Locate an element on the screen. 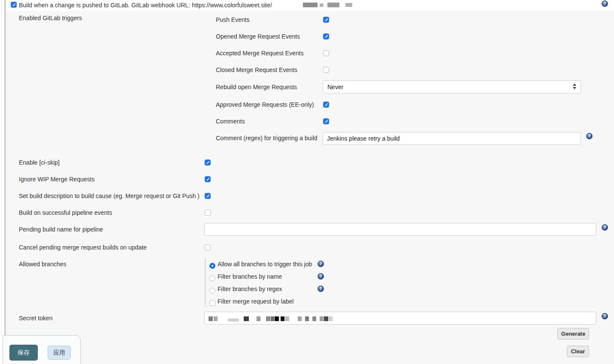 The width and height of the screenshot is (614, 364). push-events-checkbox is located at coordinates (326, 20).